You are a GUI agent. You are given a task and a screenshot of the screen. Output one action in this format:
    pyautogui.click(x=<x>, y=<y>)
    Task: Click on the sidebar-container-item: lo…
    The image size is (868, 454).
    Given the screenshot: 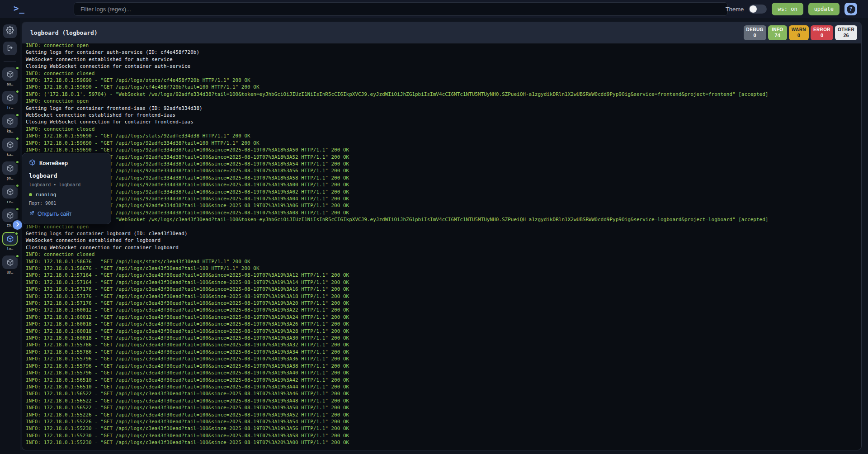 What is the action you would take?
    pyautogui.click(x=10, y=241)
    